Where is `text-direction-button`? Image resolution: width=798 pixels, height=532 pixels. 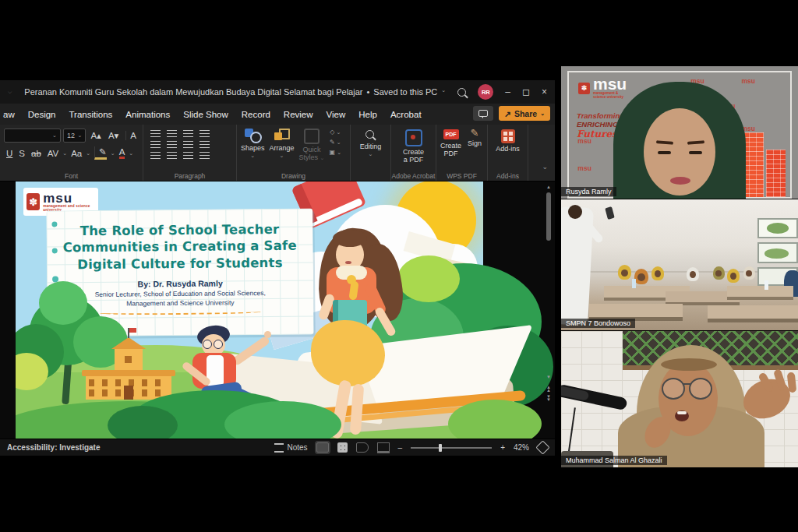
text-direction-button is located at coordinates (204, 145).